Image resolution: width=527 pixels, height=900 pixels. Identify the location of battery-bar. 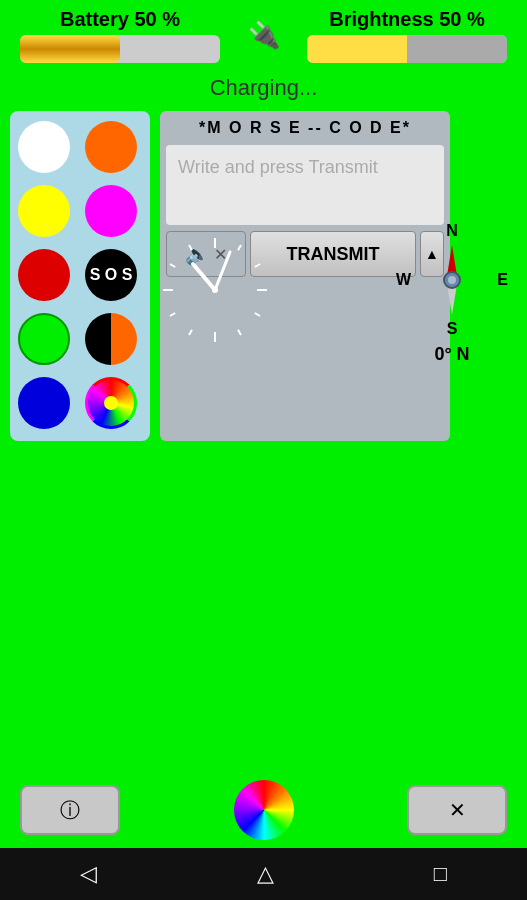
(120, 49).